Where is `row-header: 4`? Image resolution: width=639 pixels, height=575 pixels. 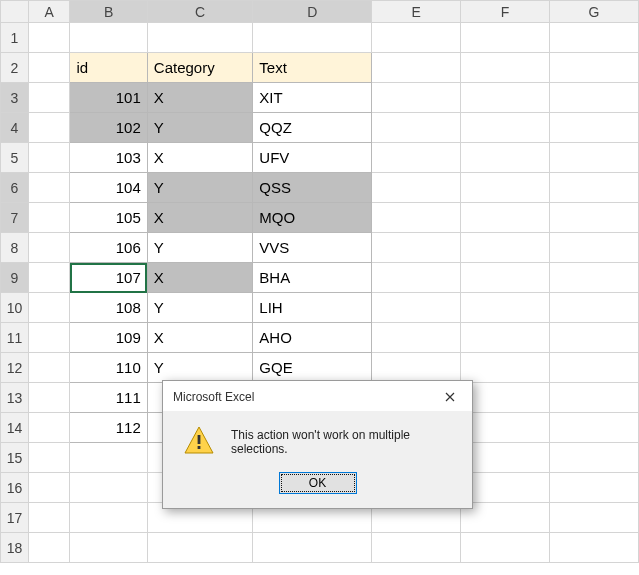 row-header: 4 is located at coordinates (15, 128).